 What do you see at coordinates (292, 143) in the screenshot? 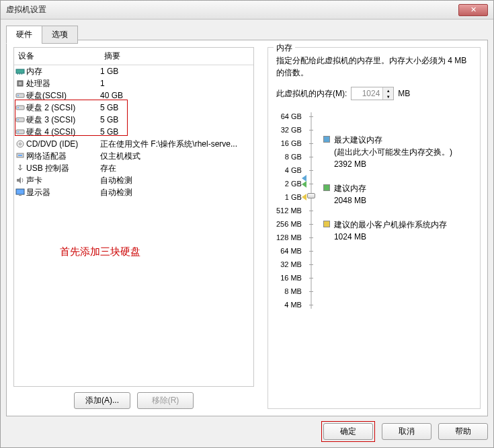
I see `scale-tick: 16 GB` at bounding box center [292, 143].